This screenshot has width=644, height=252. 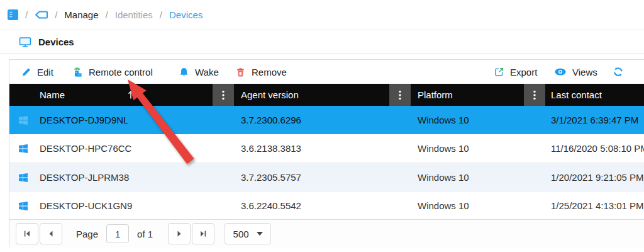 I want to click on cell-last-contact: 3/1/2021 6:39:47 PM, so click(x=595, y=120).